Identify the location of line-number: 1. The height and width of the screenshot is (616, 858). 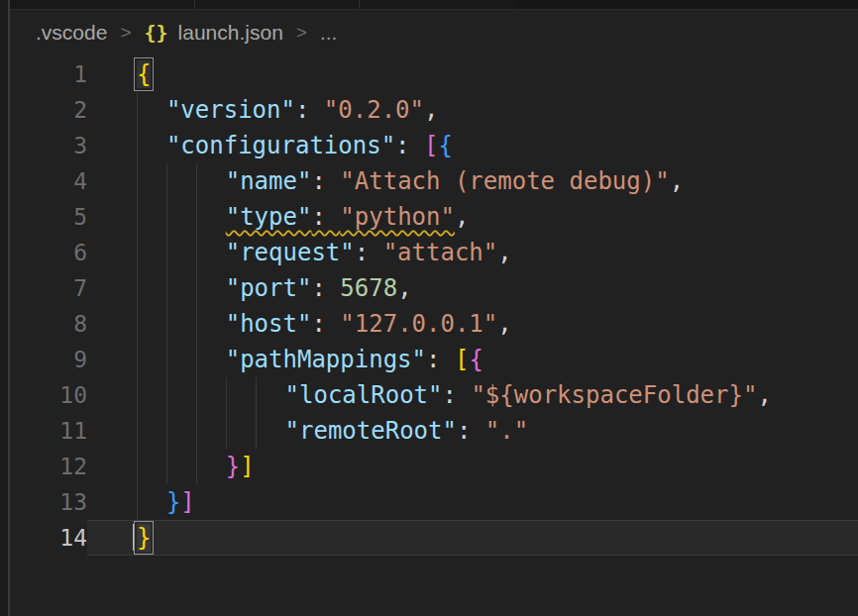
(49, 74).